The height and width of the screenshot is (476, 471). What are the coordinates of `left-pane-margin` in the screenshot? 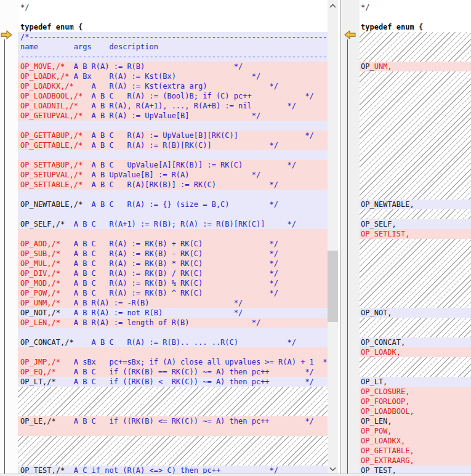 It's located at (9, 238).